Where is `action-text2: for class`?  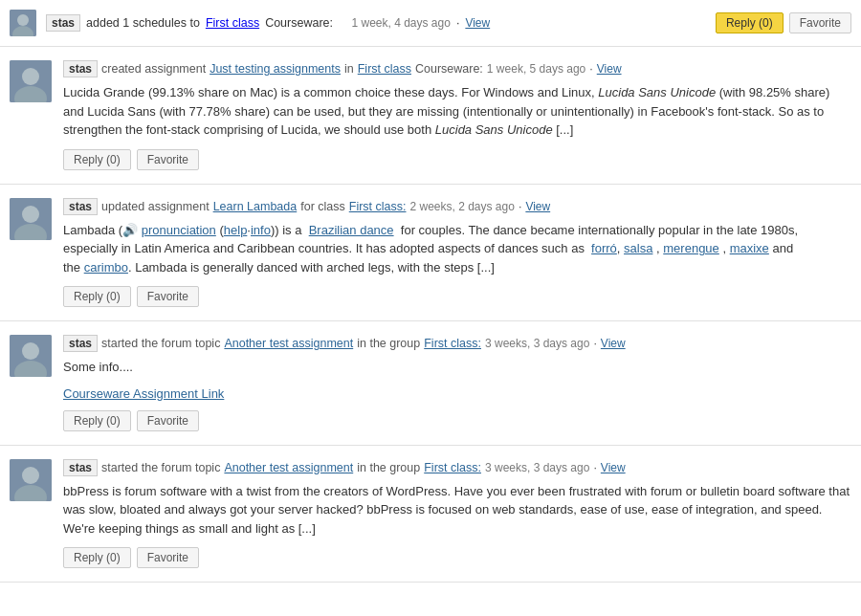
action-text2: for class is located at coordinates (323, 207).